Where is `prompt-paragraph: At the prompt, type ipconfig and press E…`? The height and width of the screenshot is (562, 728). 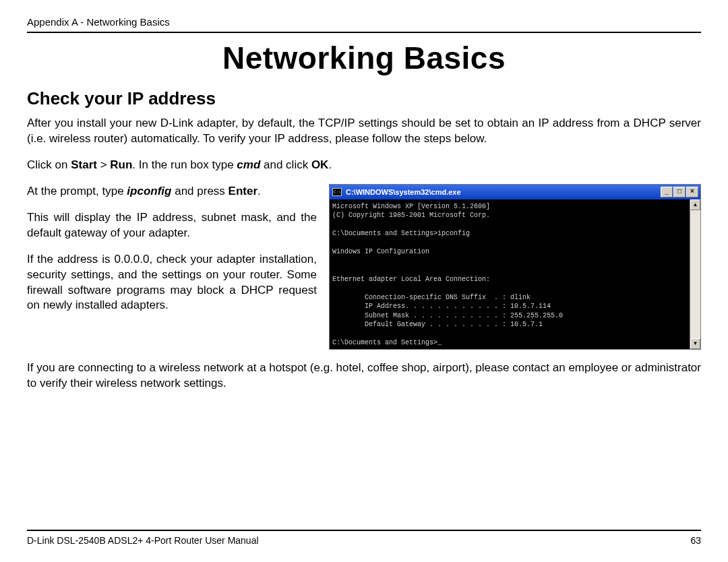
prompt-paragraph: At the prompt, type ipconfig and press E… is located at coordinates (172, 191).